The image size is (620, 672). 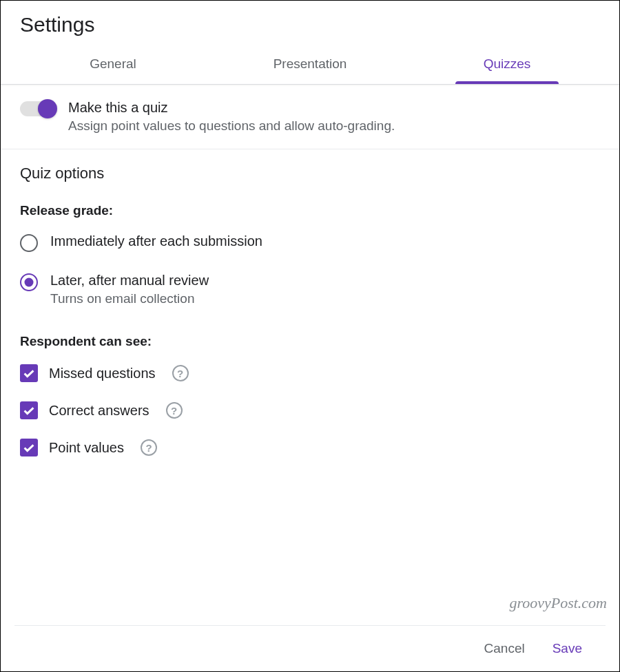 I want to click on checkbox-missed-label: Missed questions, so click(x=102, y=373).